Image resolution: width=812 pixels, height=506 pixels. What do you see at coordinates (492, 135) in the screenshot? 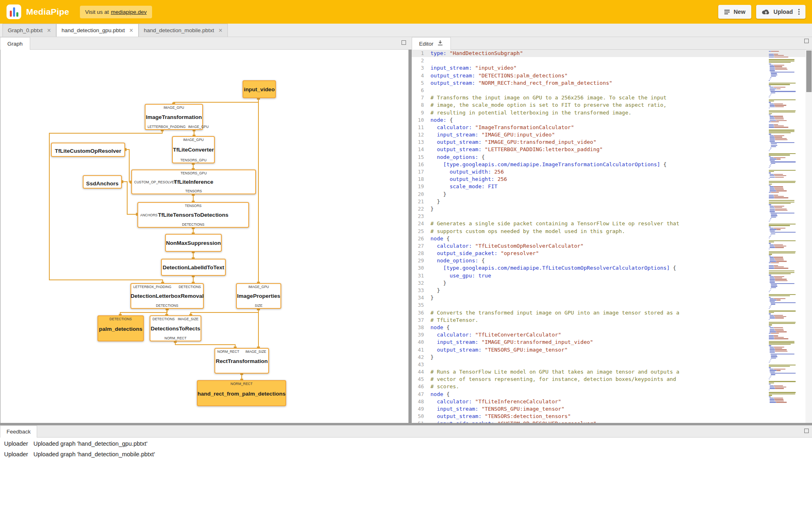
I see `code-text: input_stream: "IMAGE_GPU:input_video"` at bounding box center [492, 135].